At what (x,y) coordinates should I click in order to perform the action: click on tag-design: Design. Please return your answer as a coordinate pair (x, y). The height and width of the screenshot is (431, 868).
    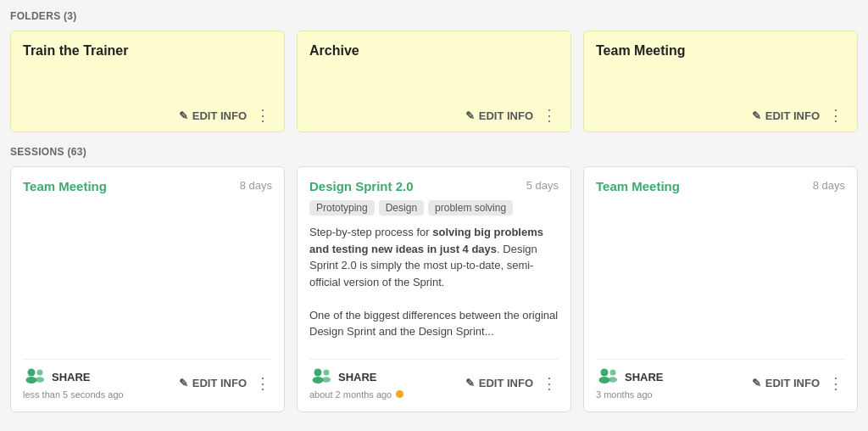
    Looking at the image, I should click on (402, 208).